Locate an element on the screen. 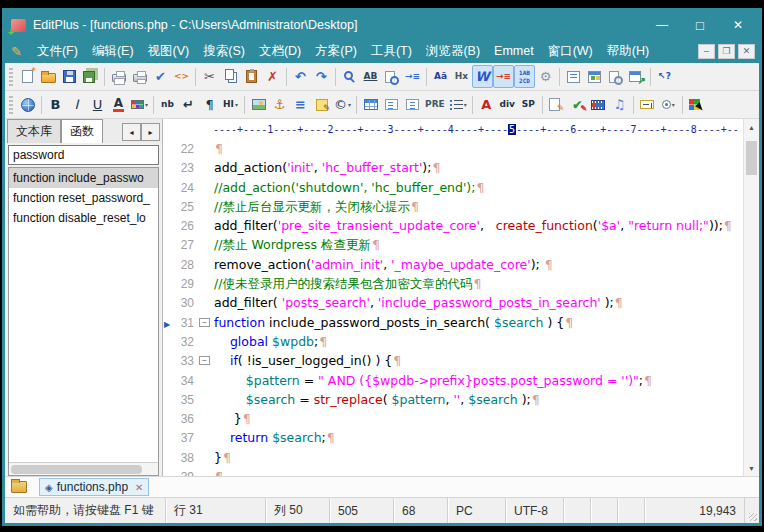 This screenshot has height=532, width=764. color-palette-button: ▾ is located at coordinates (140, 104).